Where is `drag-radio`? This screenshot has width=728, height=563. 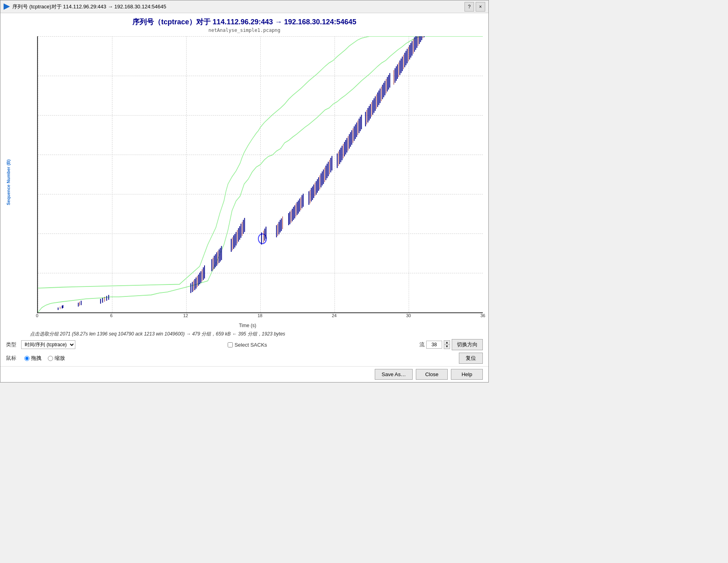 drag-radio is located at coordinates (27, 359).